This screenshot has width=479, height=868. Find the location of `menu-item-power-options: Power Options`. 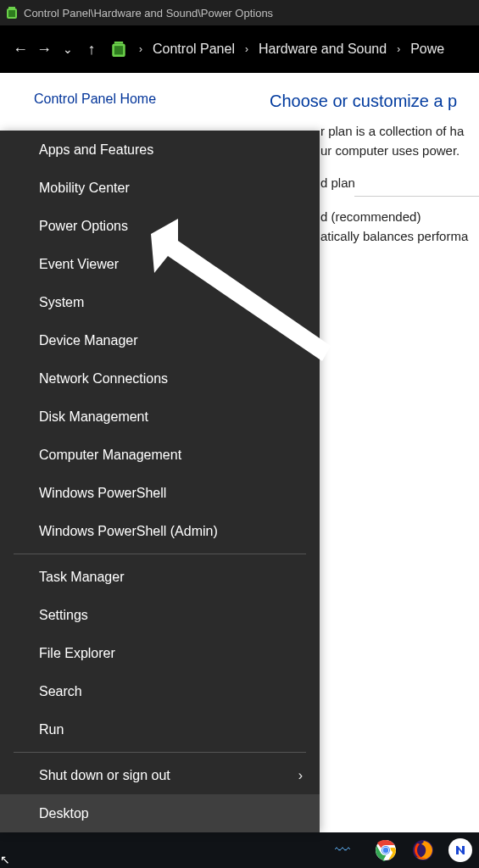

menu-item-power-options: Power Options is located at coordinates (159, 225).